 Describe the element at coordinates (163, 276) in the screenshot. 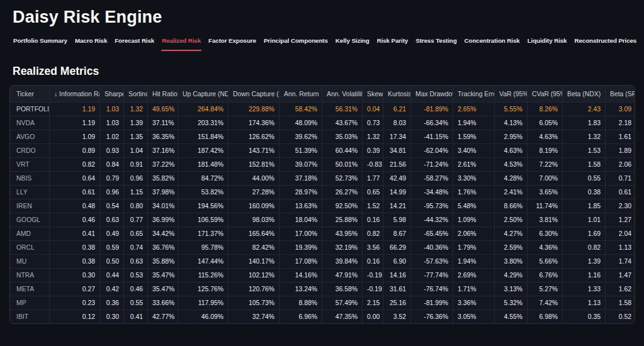

I see `value-cell: 35.47%` at that location.